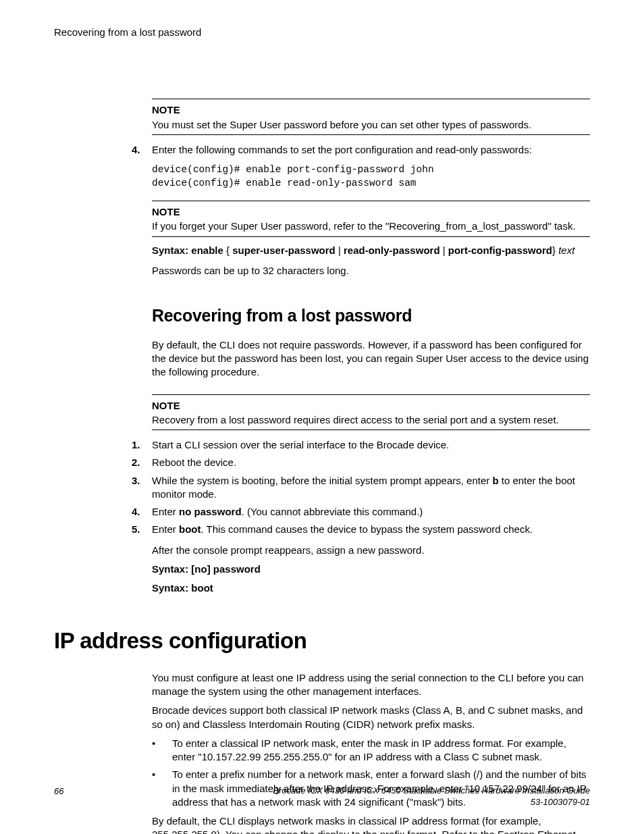 The height and width of the screenshot is (834, 644). I want to click on syntax-keyword: Syntax: enable, so click(188, 250).